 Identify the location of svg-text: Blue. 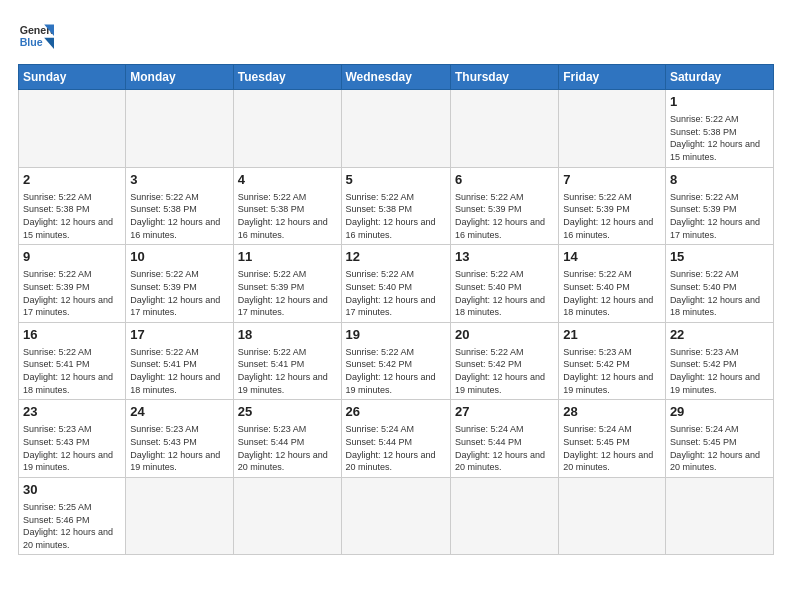
(32, 42).